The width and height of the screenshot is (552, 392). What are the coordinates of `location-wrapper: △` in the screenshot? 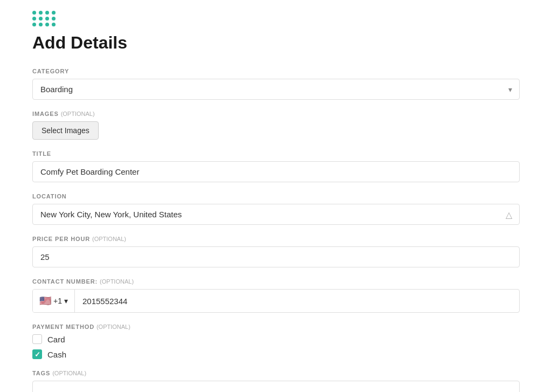 It's located at (276, 215).